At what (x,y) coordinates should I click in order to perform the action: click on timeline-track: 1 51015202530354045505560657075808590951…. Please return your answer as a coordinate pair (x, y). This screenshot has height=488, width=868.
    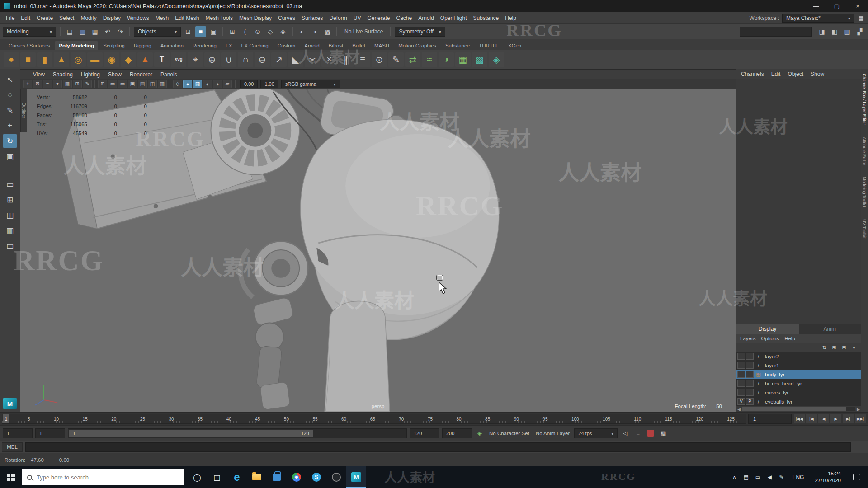
    Looking at the image, I should click on (374, 419).